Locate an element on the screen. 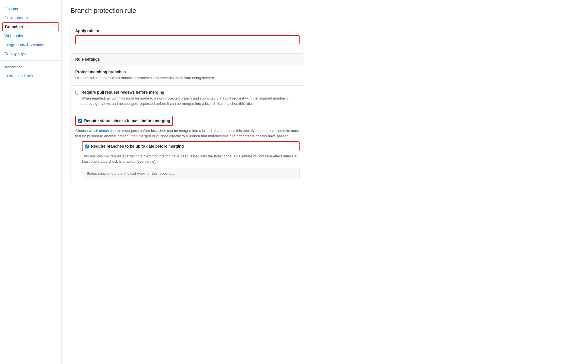 This screenshot has height=364, width=588. require-status-checks-label: Require status checks to pass before mer… is located at coordinates (127, 121).